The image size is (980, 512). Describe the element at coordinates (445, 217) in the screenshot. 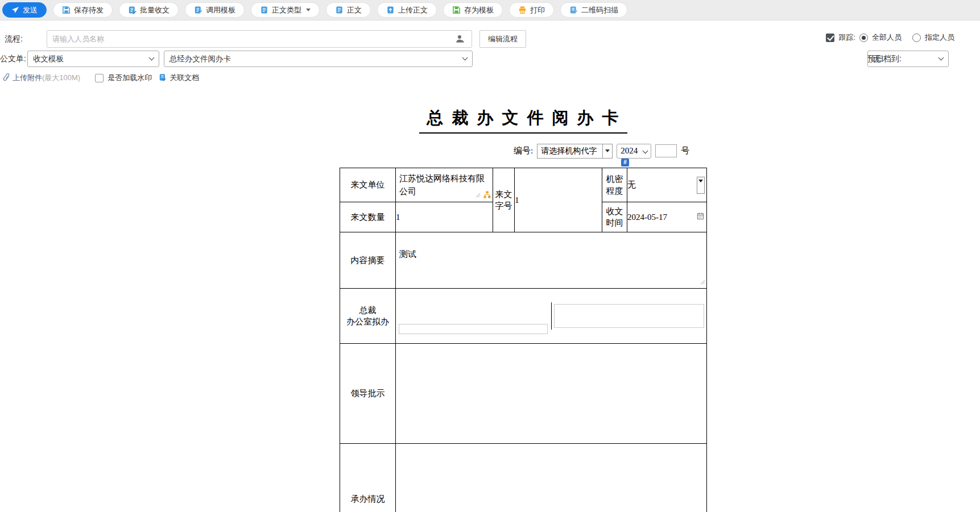

I see `count-value: 1` at that location.